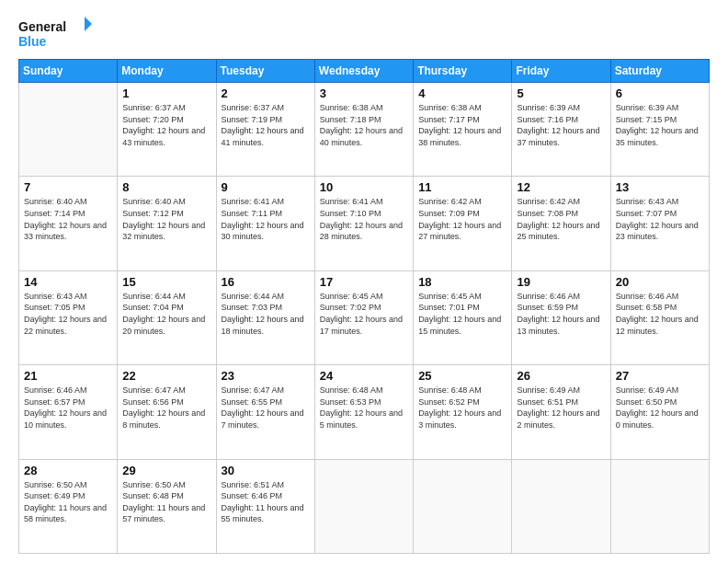 The width and height of the screenshot is (728, 563). What do you see at coordinates (266, 502) in the screenshot?
I see `day-info: Sunrise: 6:51 AM Sunset: 6:46 PM Dayligh…` at bounding box center [266, 502].